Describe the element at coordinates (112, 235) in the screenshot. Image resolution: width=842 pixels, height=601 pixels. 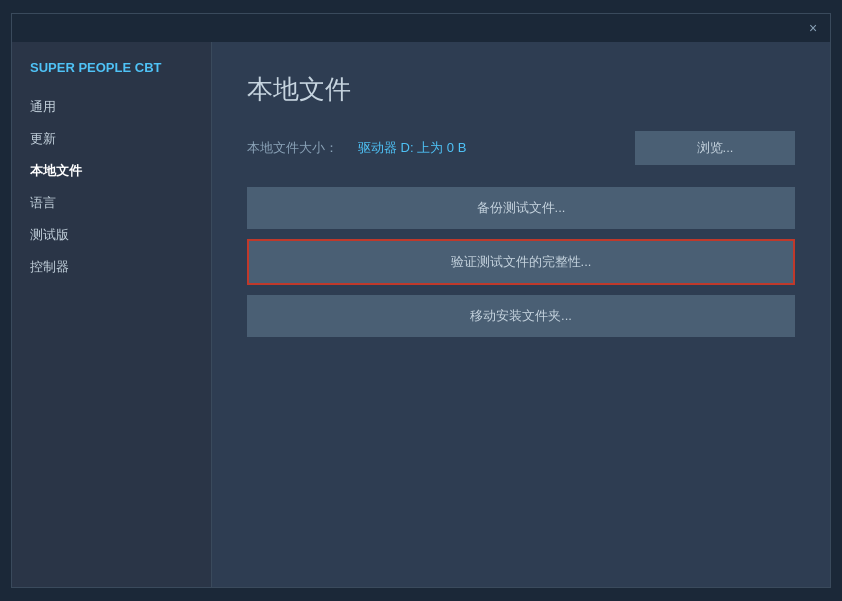
I see `sidebar-item-beta: 测试版` at that location.